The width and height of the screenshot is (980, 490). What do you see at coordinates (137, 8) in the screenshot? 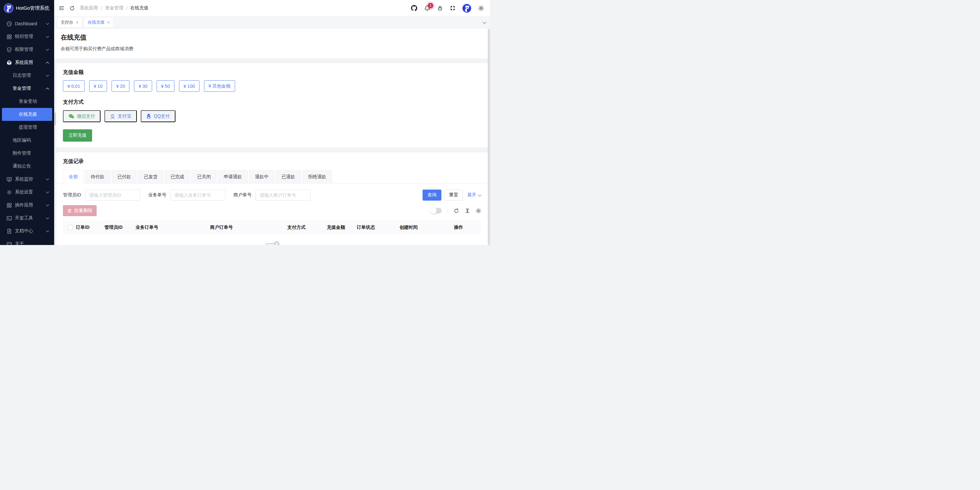
I see `breadcrumb-item: / 在线充值` at bounding box center [137, 8].